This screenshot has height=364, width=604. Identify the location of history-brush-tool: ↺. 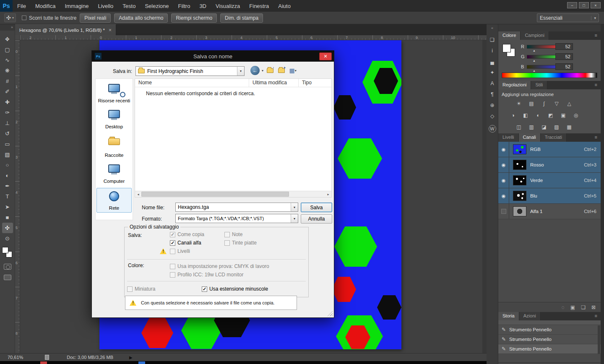
(8, 133).